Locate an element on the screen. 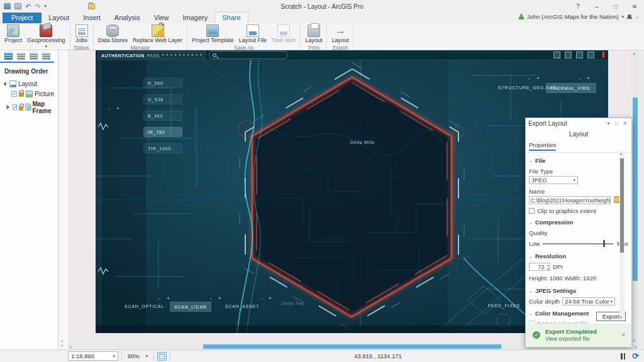  tree-item-picture: Picture is located at coordinates (29, 94).